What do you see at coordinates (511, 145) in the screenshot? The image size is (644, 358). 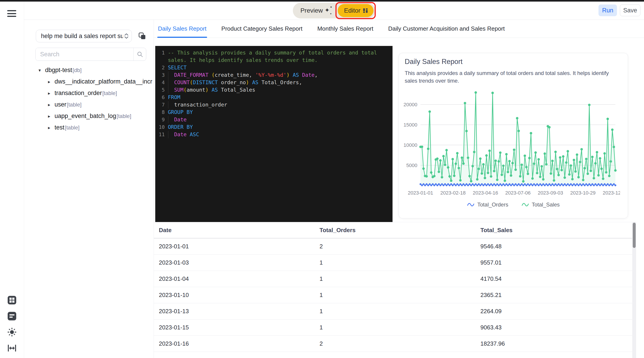 I see `line-chart: 50001000015000200002023-01-012023-02-182…` at bounding box center [511, 145].